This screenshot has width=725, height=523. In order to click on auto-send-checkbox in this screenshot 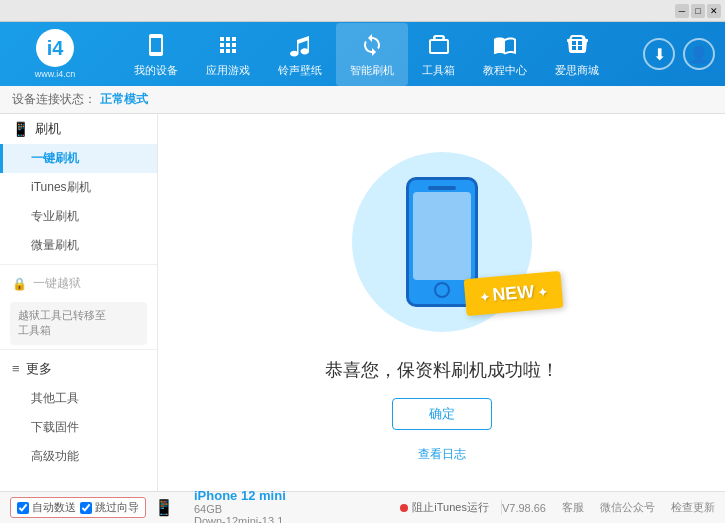, I will do `click(23, 508)`.